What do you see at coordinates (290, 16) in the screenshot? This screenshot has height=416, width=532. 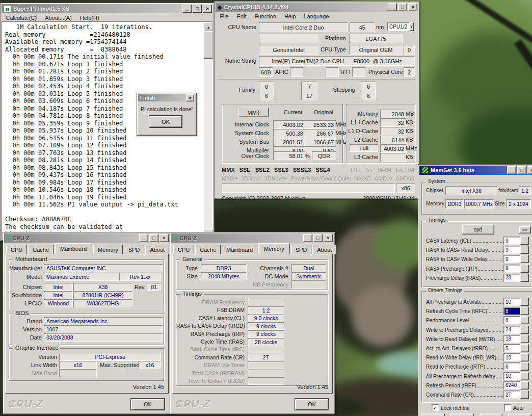 I see `menu-item: Help` at bounding box center [290, 16].